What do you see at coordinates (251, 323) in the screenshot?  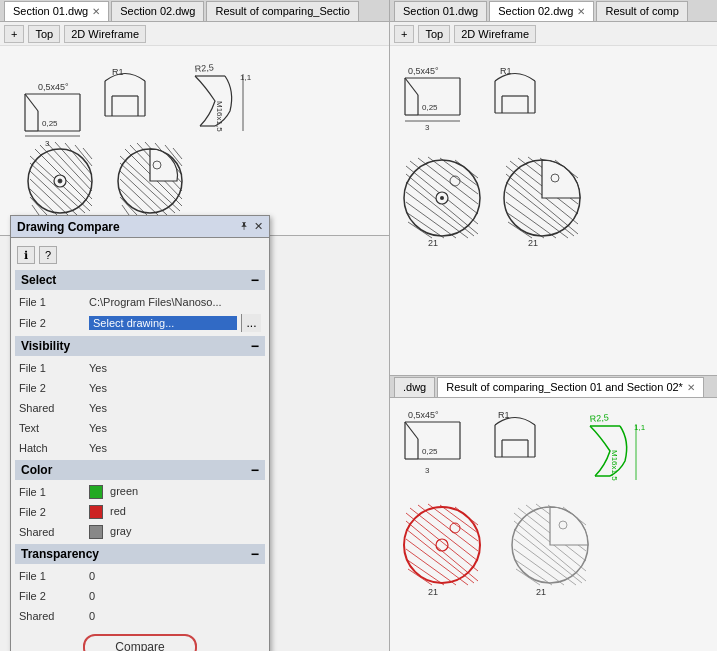 I see `file2-browse-icon: ...` at bounding box center [251, 323].